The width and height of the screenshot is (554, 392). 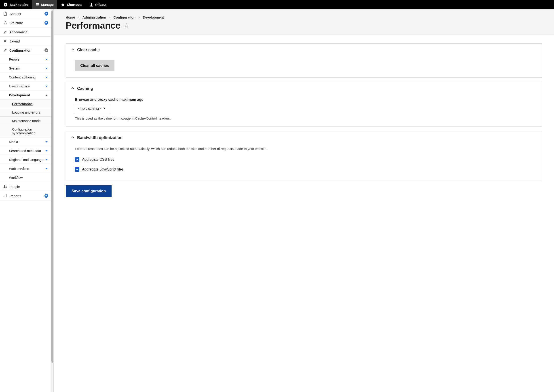 What do you see at coordinates (85, 89) in the screenshot?
I see `panel-title: Caching` at bounding box center [85, 89].